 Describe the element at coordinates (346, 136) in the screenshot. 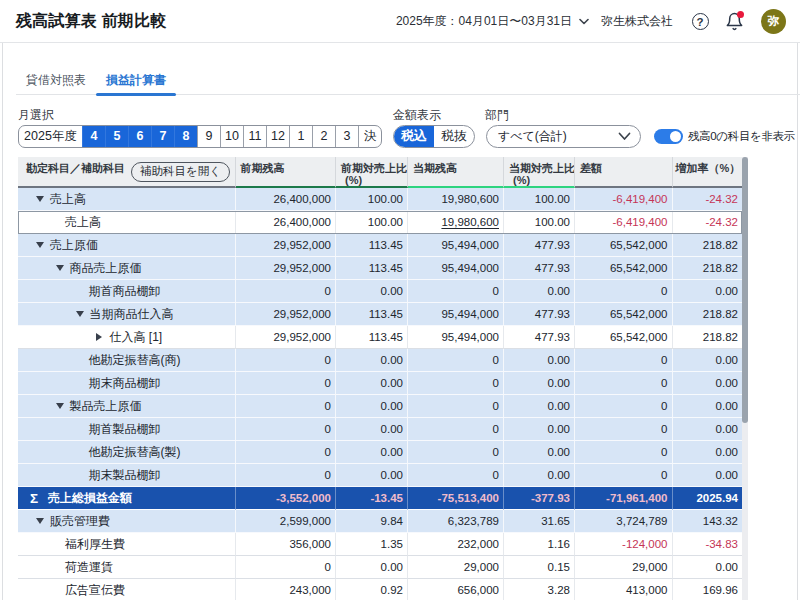

I see `month-segment-3: 3` at that location.